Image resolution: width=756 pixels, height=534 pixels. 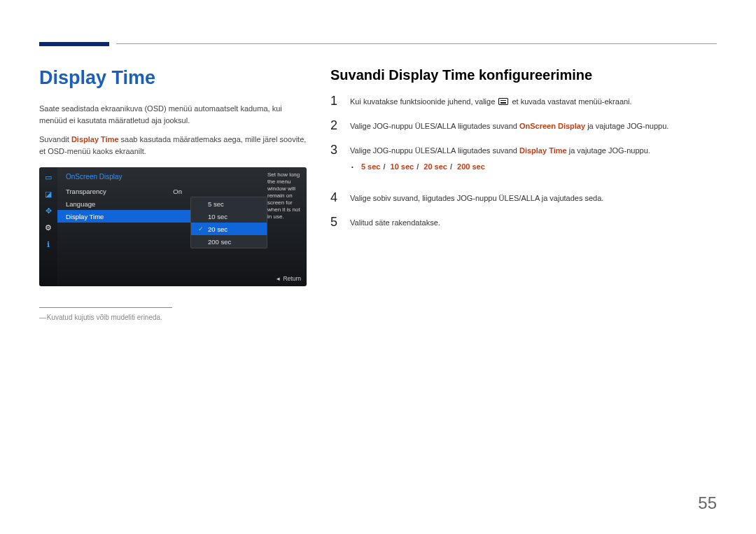 I want to click on osd-return-label: Return, so click(x=288, y=279).